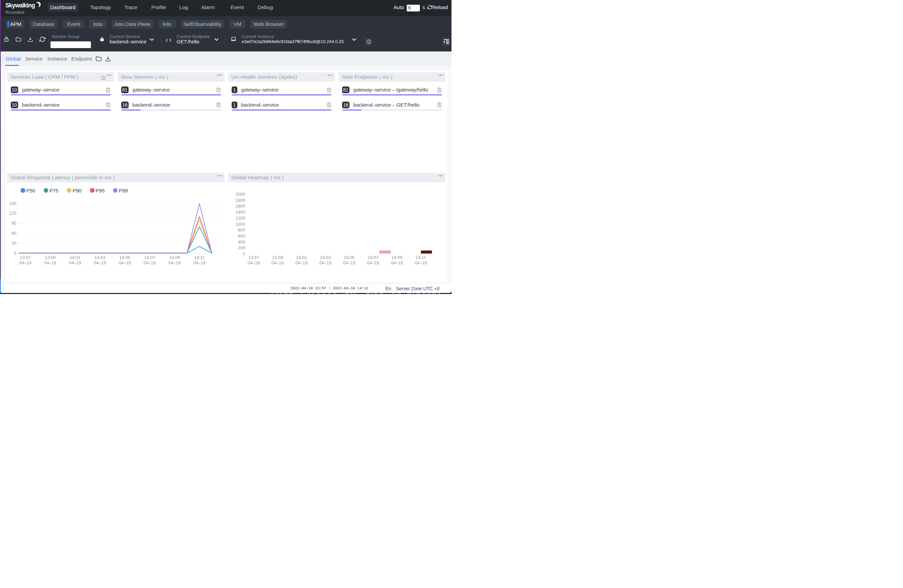 Image resolution: width=903 pixels, height=588 pixels. I want to click on svg-text: 2000, so click(240, 194).